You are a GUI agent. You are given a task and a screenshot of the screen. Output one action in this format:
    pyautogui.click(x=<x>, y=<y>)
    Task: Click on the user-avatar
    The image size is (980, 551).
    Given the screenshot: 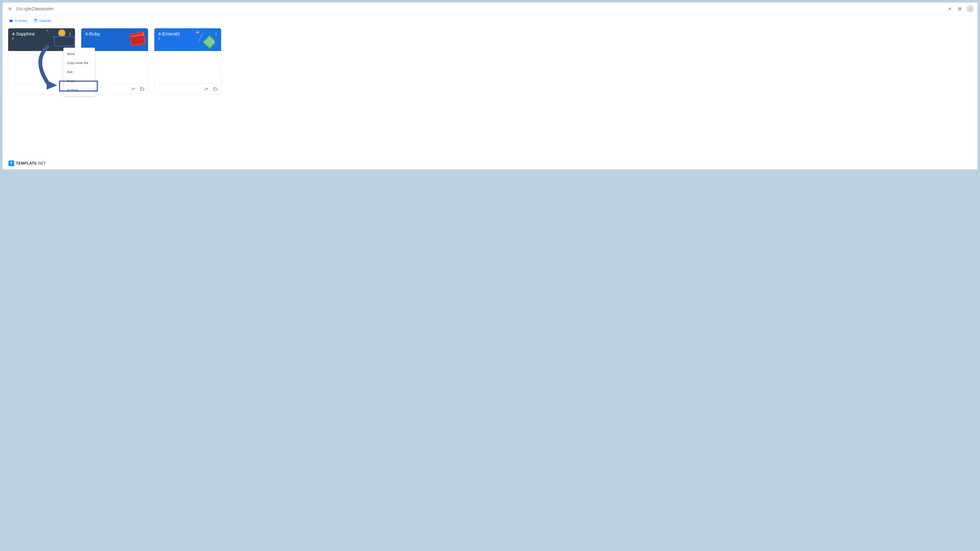 What is the action you would take?
    pyautogui.click(x=970, y=9)
    